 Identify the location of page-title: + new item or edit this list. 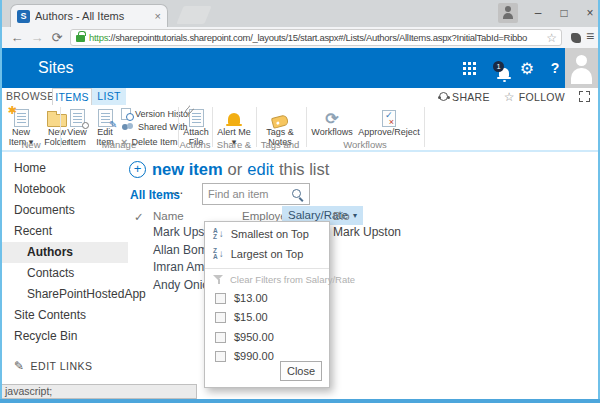
(232, 170).